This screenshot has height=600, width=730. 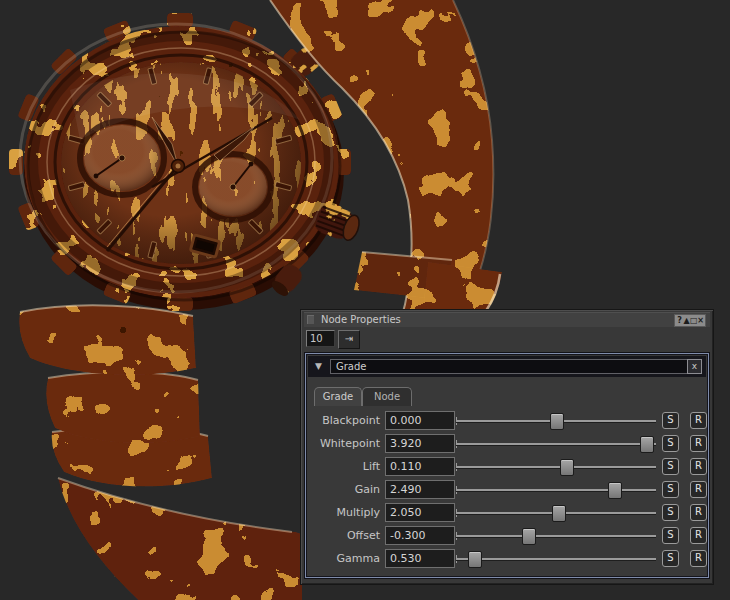 What do you see at coordinates (344, 466) in the screenshot?
I see `param-label: Lift` at bounding box center [344, 466].